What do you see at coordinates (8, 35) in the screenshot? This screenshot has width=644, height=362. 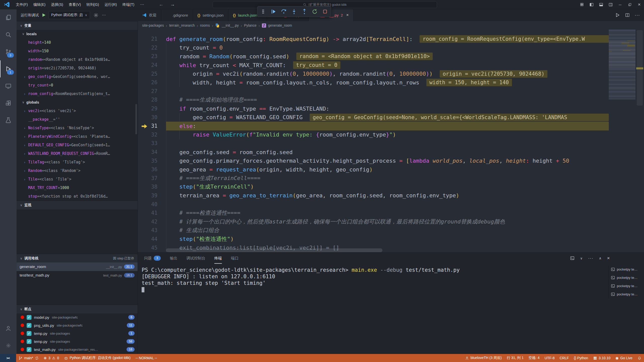 I see `activity-search` at bounding box center [8, 35].